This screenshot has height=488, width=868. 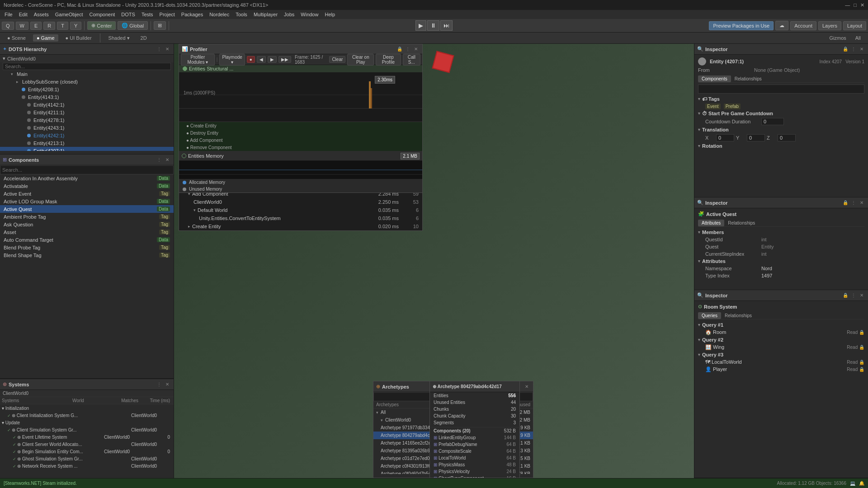 I want to click on menu-file: File, so click(x=9, y=14).